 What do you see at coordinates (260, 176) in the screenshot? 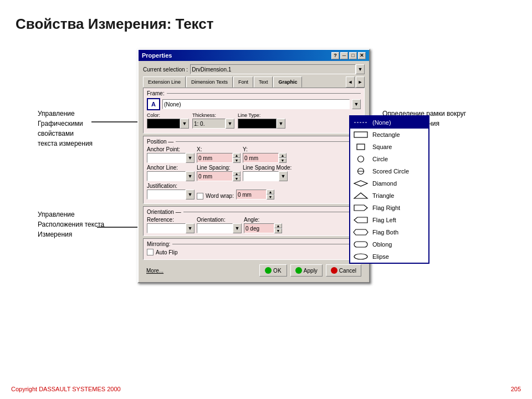
I see `line-spacing-mode-field` at bounding box center [260, 176].